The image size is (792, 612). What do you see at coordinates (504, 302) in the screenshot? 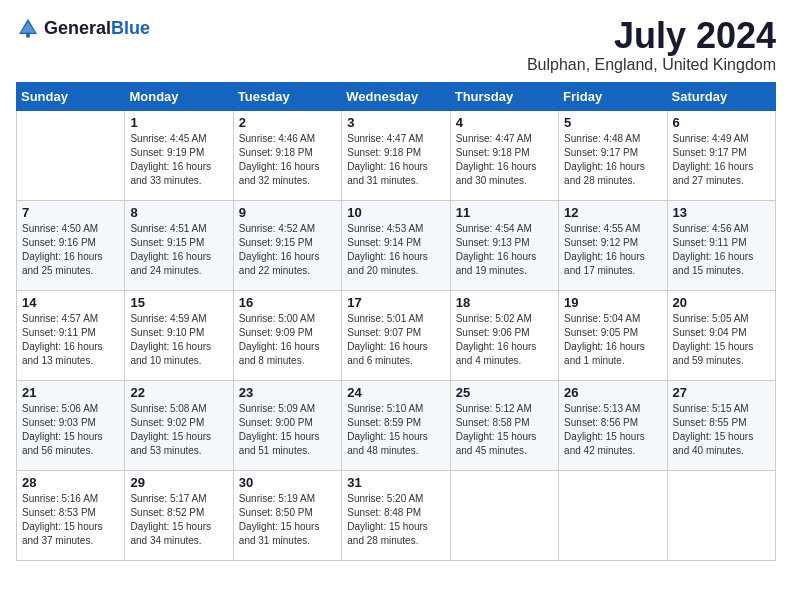
I see `day-number: 18` at bounding box center [504, 302].